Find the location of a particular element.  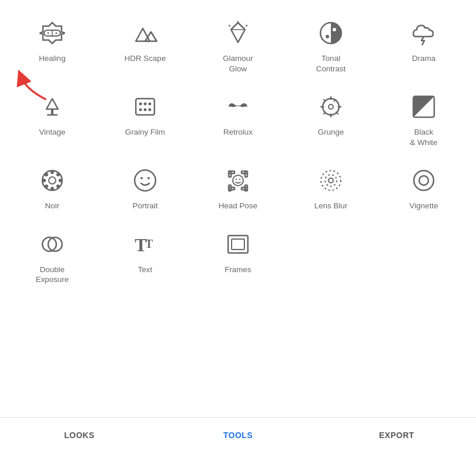

text-label: Text is located at coordinates (145, 270).